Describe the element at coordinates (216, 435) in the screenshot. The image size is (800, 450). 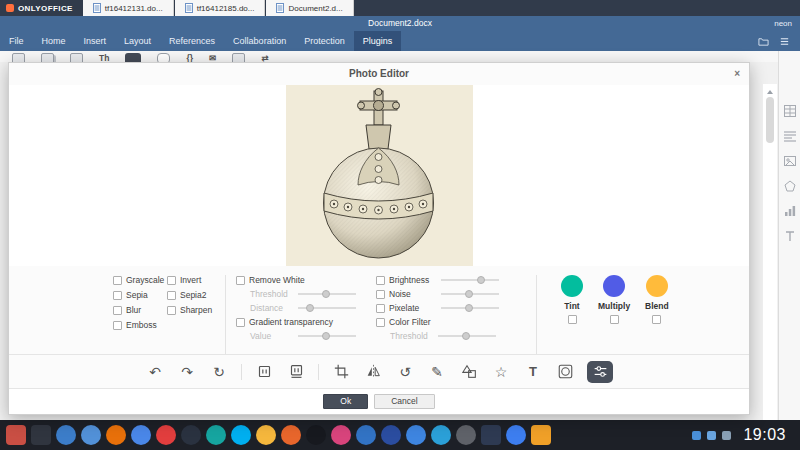
I see `teal-app-icon` at that location.